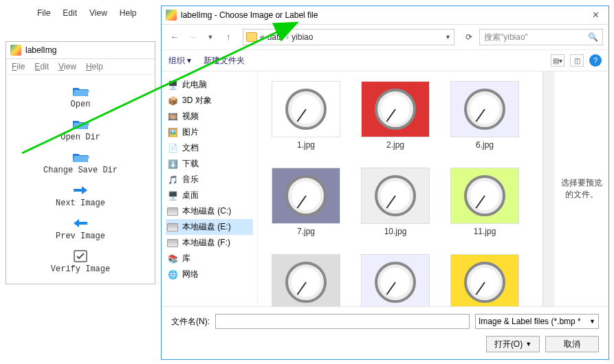 This screenshot has width=614, height=364. What do you see at coordinates (80, 179) in the screenshot?
I see `labelimg-toolbox: Open Open Dir Change Save Dir Next Image…` at bounding box center [80, 179].